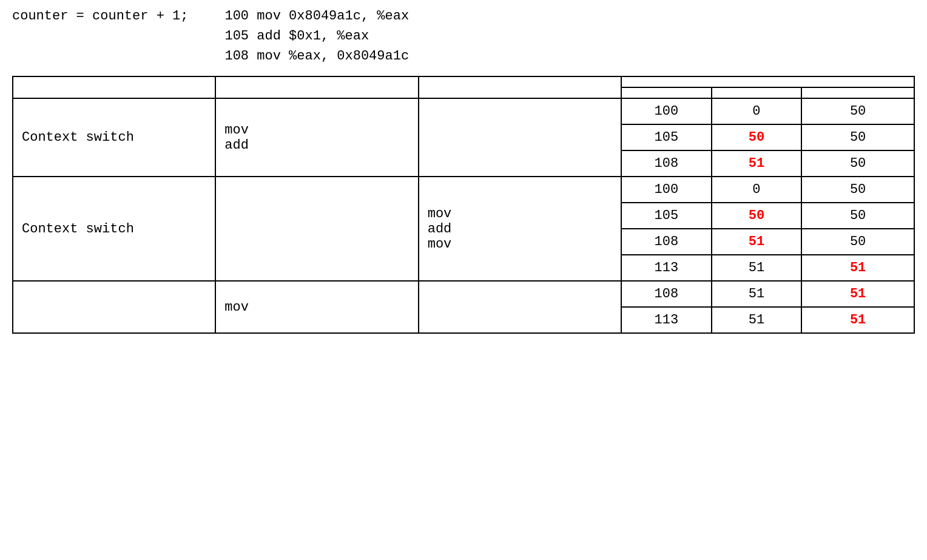  Describe the element at coordinates (317, 307) in the screenshot. I see `thread1-cell-2: mov` at that location.